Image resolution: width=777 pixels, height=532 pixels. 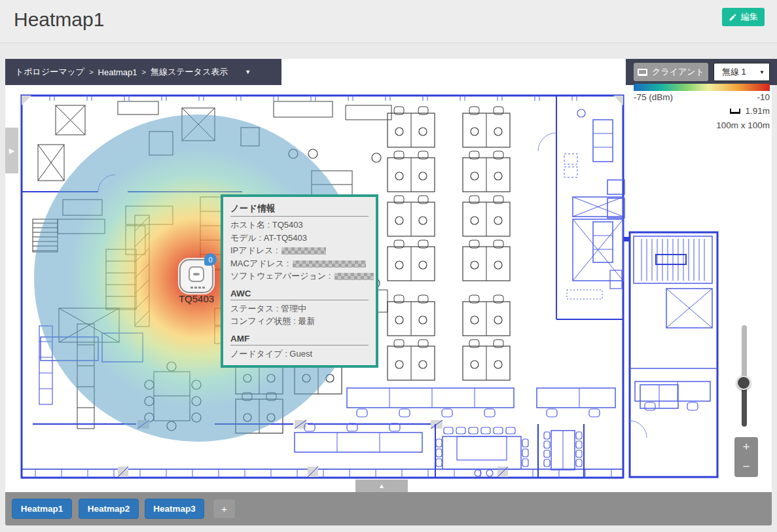 What do you see at coordinates (702, 72) in the screenshot?
I see `control-strip: クライアント 無線 1 ▼` at bounding box center [702, 72].